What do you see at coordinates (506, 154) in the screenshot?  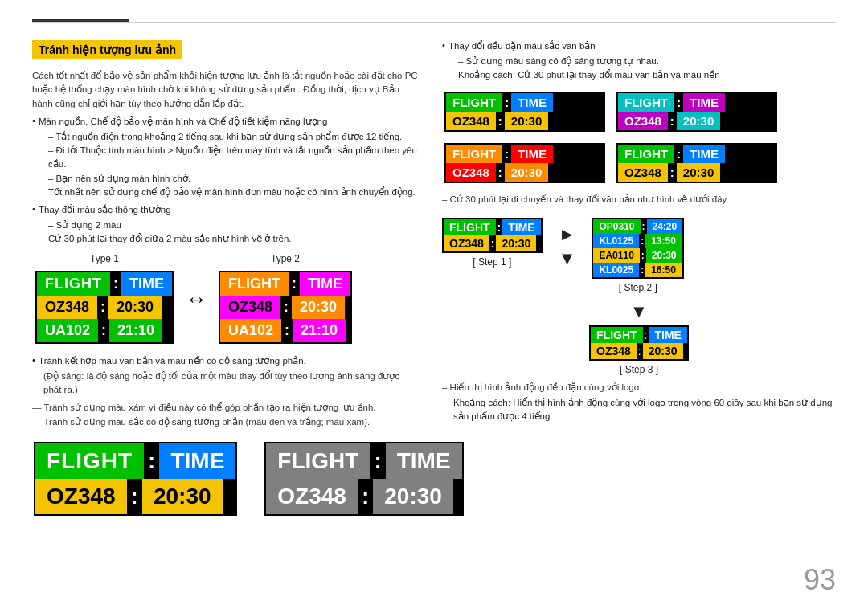 I see `rfw3-colon1: :` at bounding box center [506, 154].